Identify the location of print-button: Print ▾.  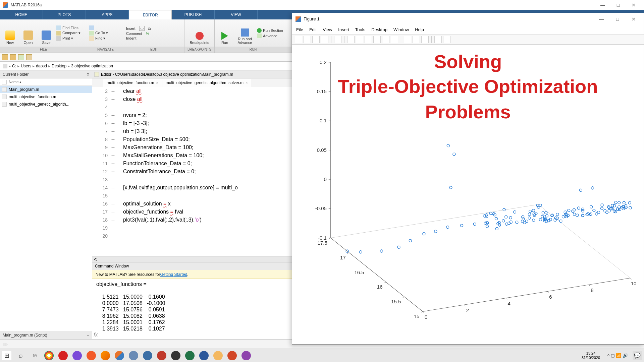
(68, 39).